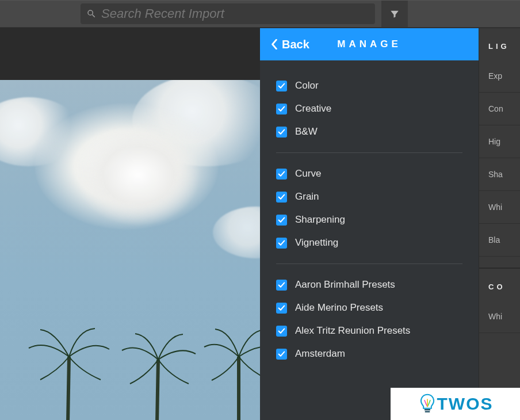  What do you see at coordinates (306, 132) in the screenshot?
I see `checkbox-label: B&W` at bounding box center [306, 132].